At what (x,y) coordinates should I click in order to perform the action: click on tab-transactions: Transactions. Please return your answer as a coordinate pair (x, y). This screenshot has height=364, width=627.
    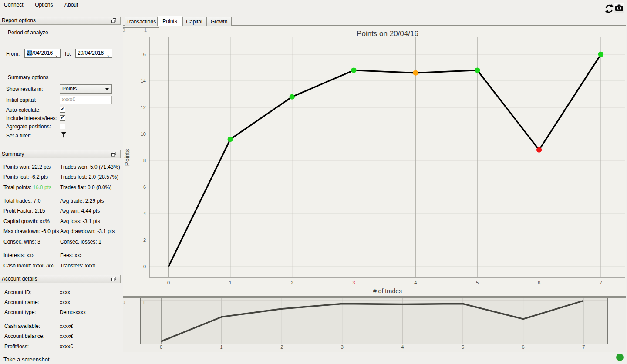
    Looking at the image, I should click on (141, 21).